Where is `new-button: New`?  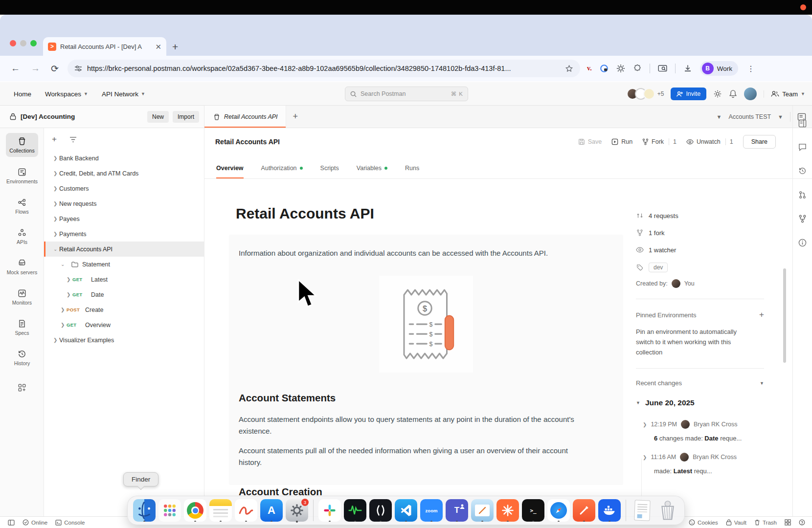
new-button: New is located at coordinates (158, 117).